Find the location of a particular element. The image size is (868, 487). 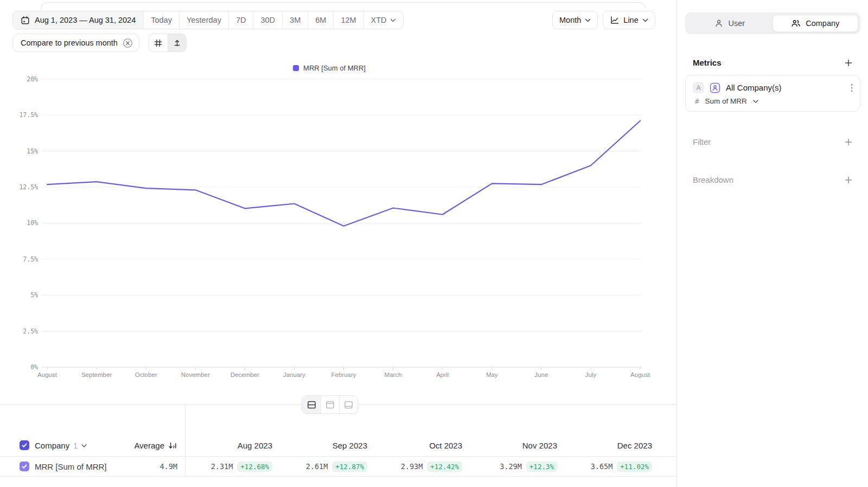

svg-text: September is located at coordinates (97, 375).